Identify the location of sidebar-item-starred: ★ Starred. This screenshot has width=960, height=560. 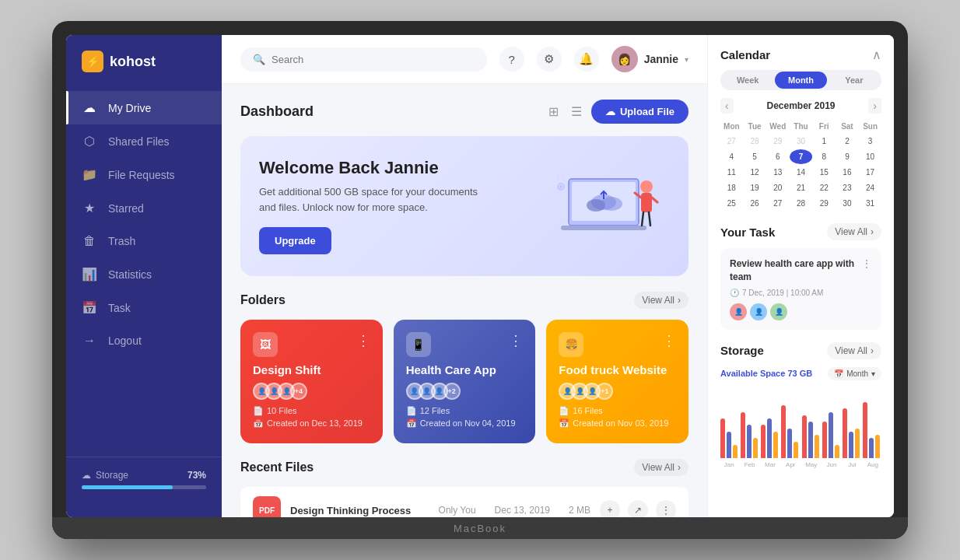
(144, 208).